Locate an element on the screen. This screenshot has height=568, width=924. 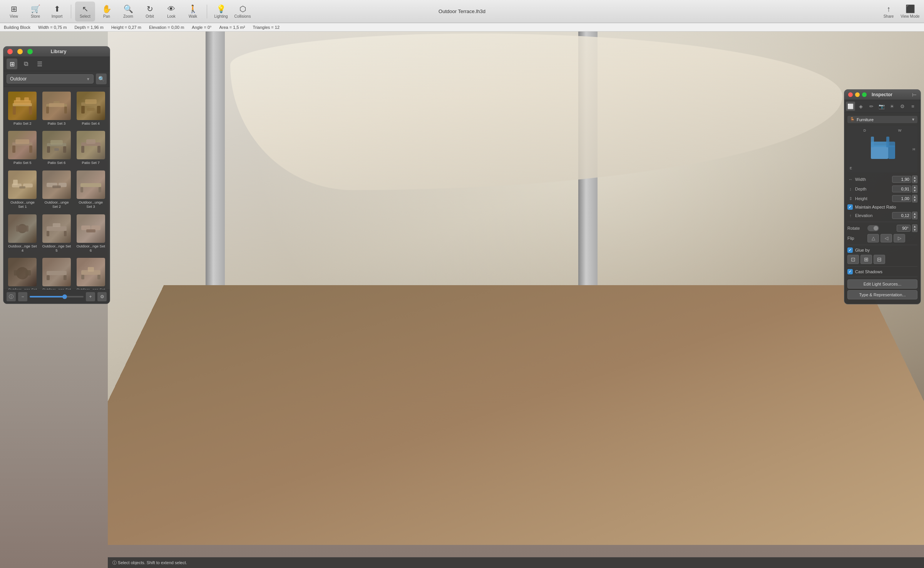
flip-left-btn: ◁ is located at coordinates (886, 238).